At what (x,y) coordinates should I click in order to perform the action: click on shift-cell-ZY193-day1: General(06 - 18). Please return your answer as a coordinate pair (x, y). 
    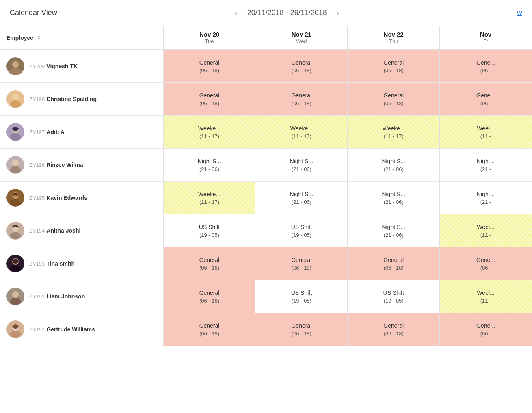
    Looking at the image, I should click on (301, 264).